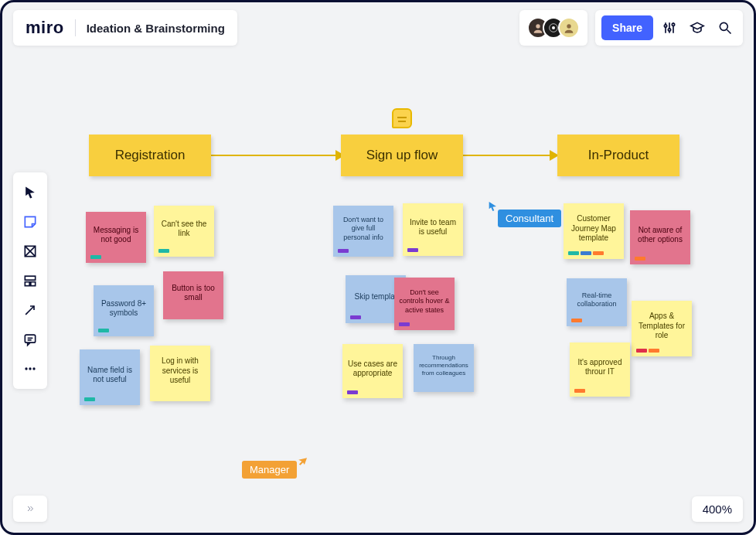 The width and height of the screenshot is (756, 535). Describe the element at coordinates (402, 118) in the screenshot. I see `comment-badge-icon` at that location.